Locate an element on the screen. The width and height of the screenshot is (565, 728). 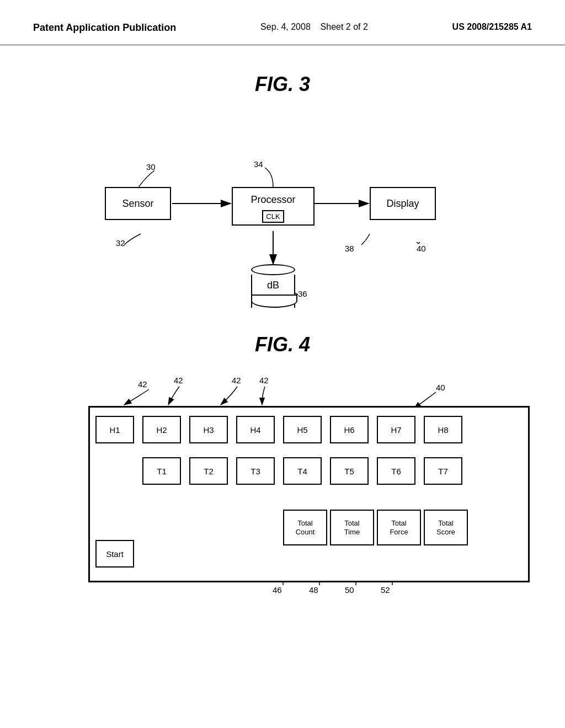
t6-box: T6 is located at coordinates (396, 471).